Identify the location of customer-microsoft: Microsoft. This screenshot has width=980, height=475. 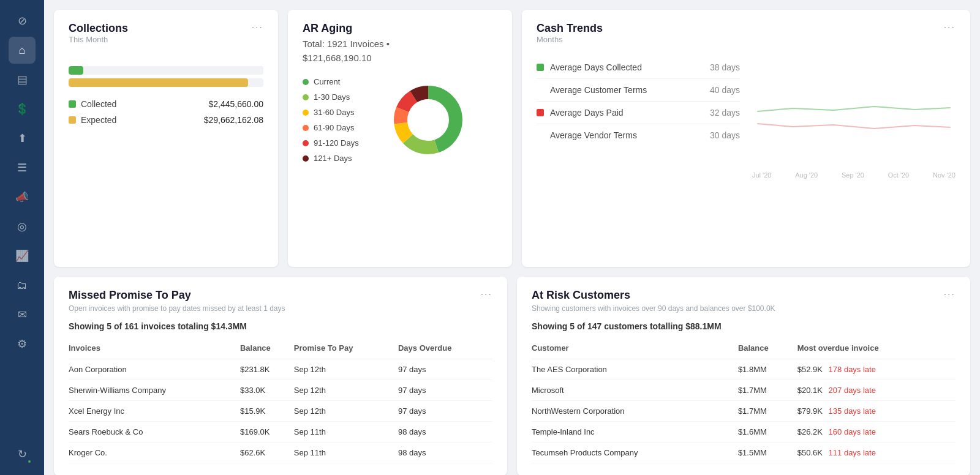
(635, 391).